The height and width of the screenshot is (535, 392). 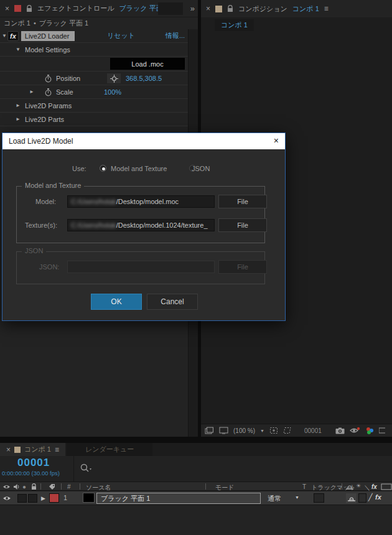 I want to click on current-frame-display: 00001, so click(x=34, y=463).